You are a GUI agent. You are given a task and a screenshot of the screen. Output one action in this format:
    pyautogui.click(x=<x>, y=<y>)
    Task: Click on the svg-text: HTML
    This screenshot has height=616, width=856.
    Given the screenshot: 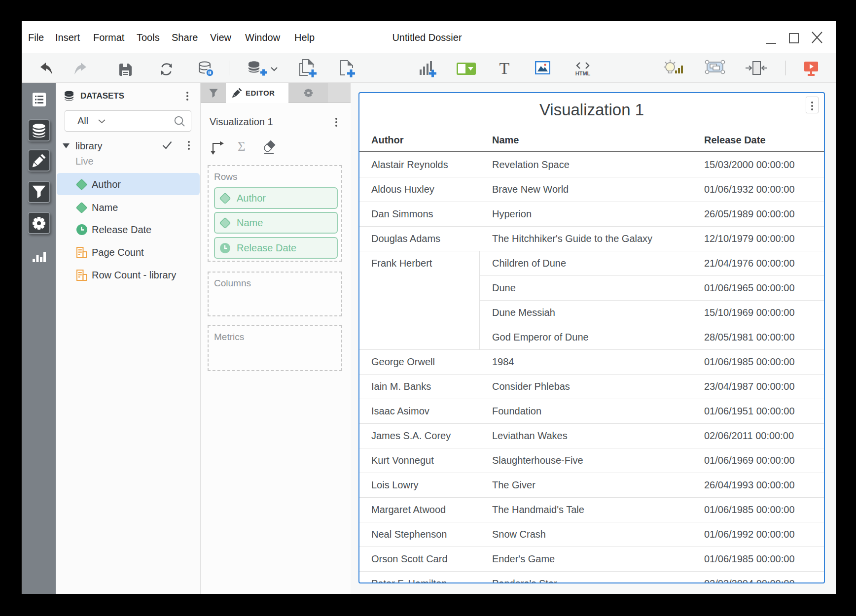 What is the action you would take?
    pyautogui.click(x=583, y=73)
    